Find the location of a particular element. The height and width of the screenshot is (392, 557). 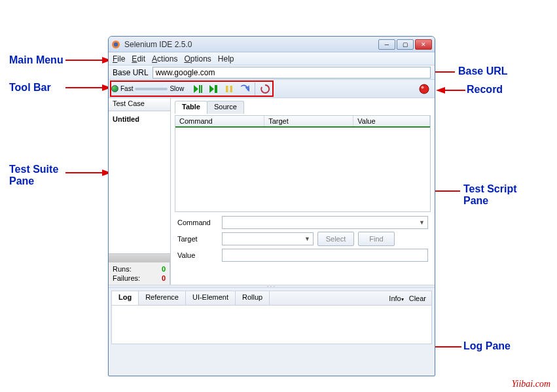

chevron-down-icon: ▾ is located at coordinates (403, 300).